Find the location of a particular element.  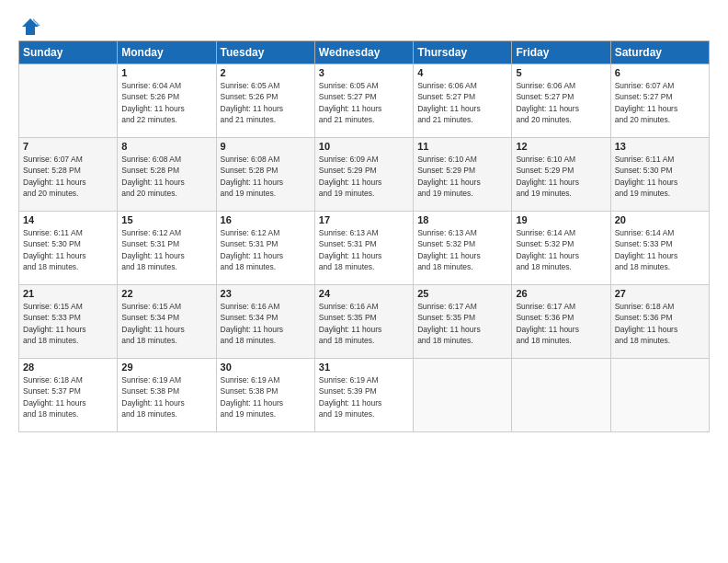

calendar-cell: 23Sunrise: 6:16 AM Sunset: 5:34 PM Dayli… is located at coordinates (265, 322).